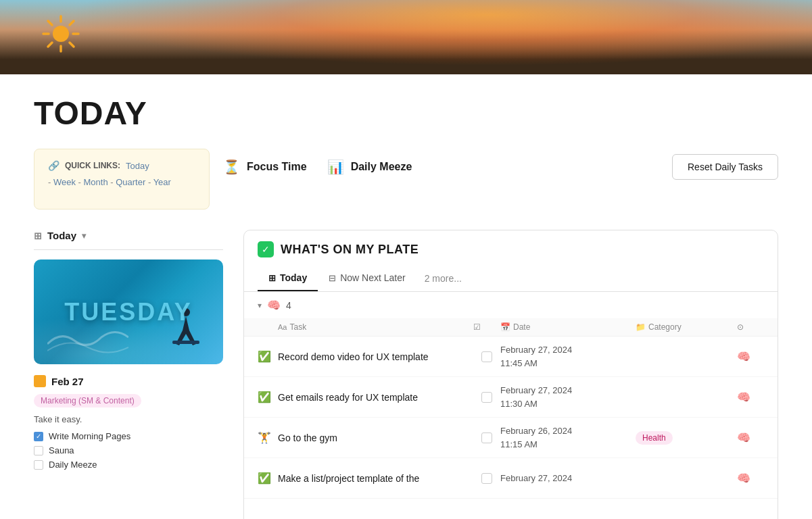 Image resolution: width=812 pixels, height=519 pixels. Describe the element at coordinates (128, 374) in the screenshot. I see `left-panel: ⊞ Today ▾ TUESDA` at that location.